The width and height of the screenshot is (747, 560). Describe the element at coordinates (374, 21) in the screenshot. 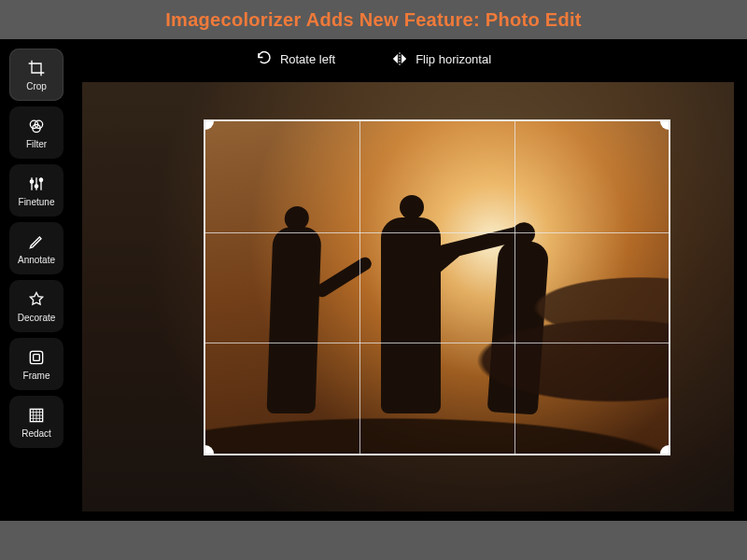

I see `promo-banner-text: Imagecolorizer Adds New Feature: Photo E…` at that location.